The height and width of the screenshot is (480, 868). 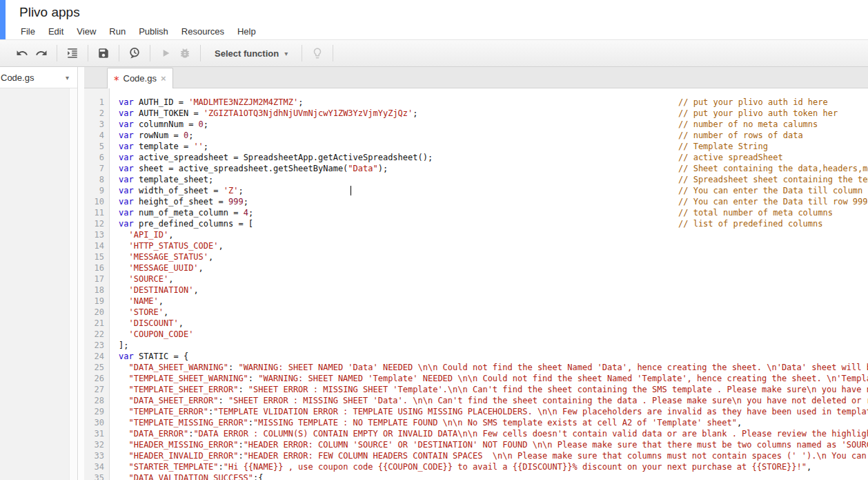 I want to click on code-line: 19 'NAME',, so click(x=476, y=301).